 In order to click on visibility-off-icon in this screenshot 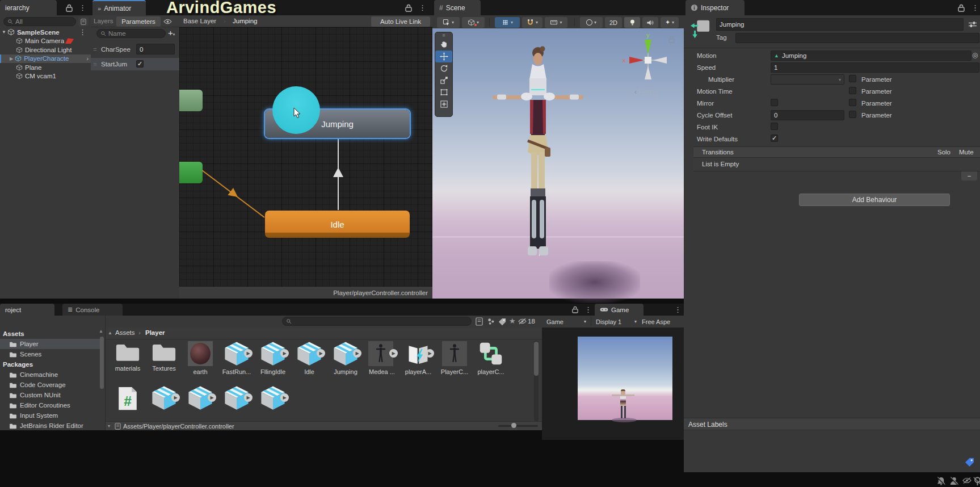, I will do `click(967, 480)`.